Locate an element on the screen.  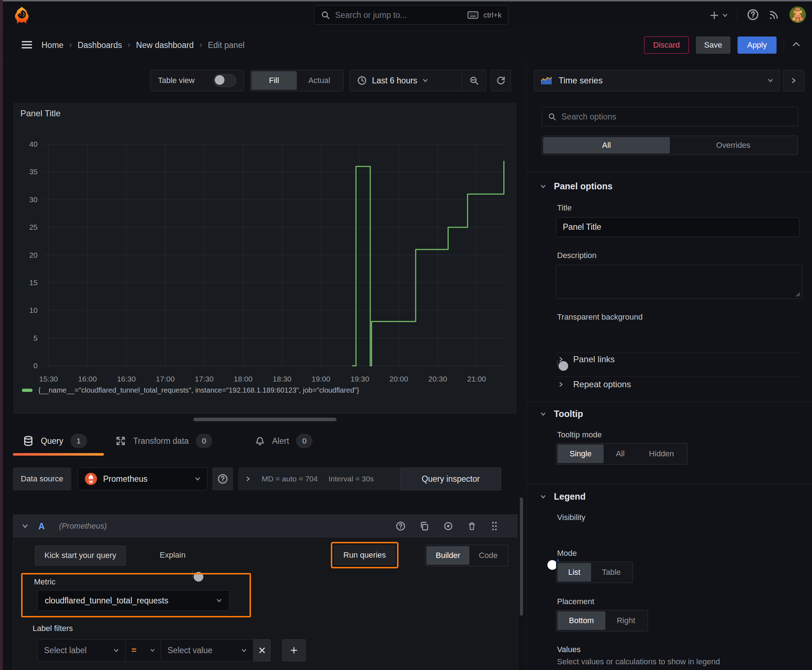
title-input: Panel Title is located at coordinates (678, 227).